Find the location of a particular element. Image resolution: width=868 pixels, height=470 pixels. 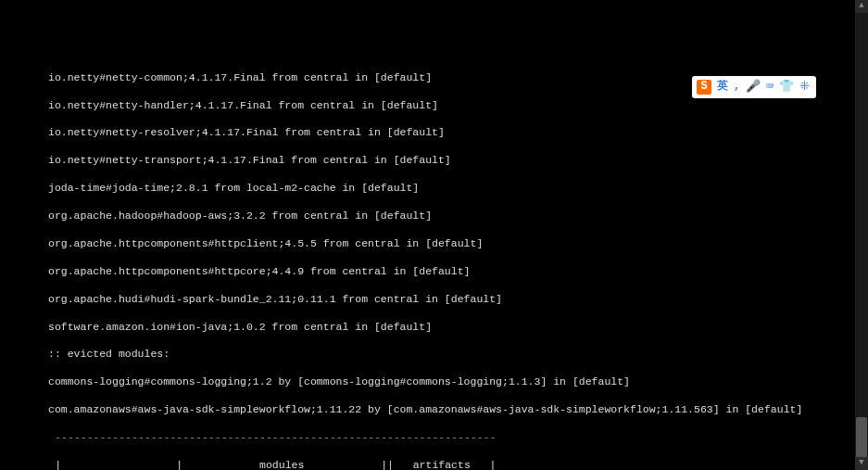

ime-toolbar: S 英 , 🎤 ⌨ 👕 ⁜ is located at coordinates (754, 87).